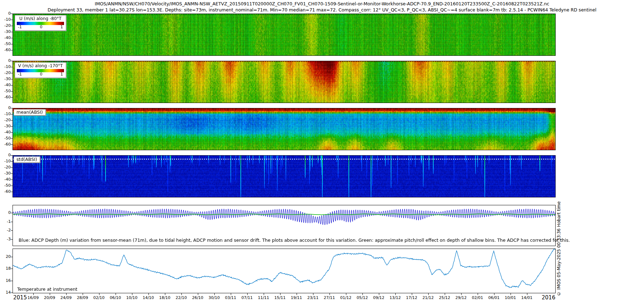  What do you see at coordinates (6, 239) in the screenshot?
I see `y-tick-label: -3` at bounding box center [6, 239].